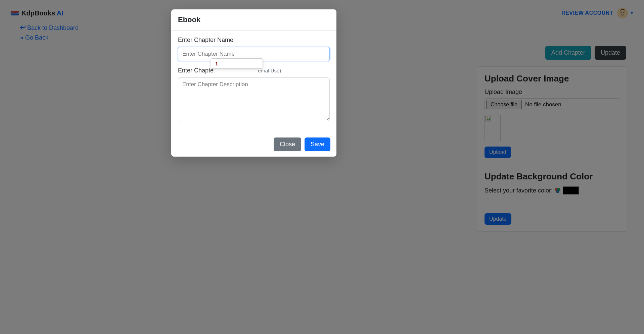 This screenshot has width=644, height=334. What do you see at coordinates (237, 64) in the screenshot?
I see `autofill-popup: 1` at bounding box center [237, 64].